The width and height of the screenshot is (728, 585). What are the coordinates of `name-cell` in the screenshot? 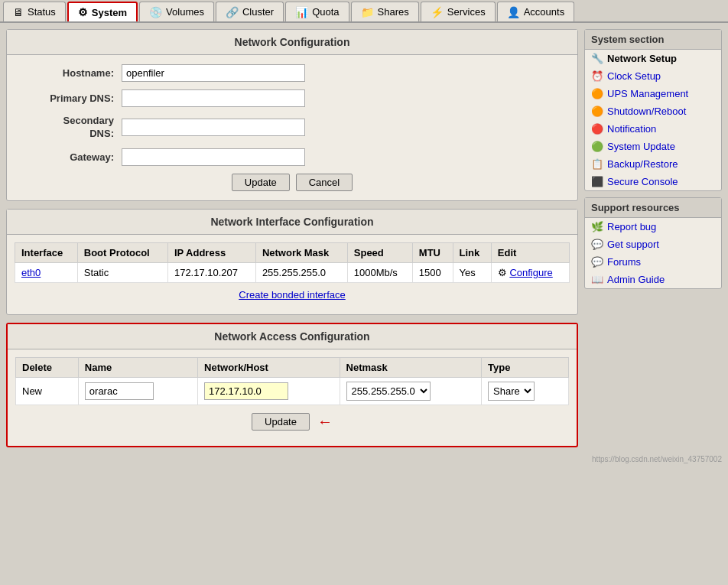 It's located at (138, 391).